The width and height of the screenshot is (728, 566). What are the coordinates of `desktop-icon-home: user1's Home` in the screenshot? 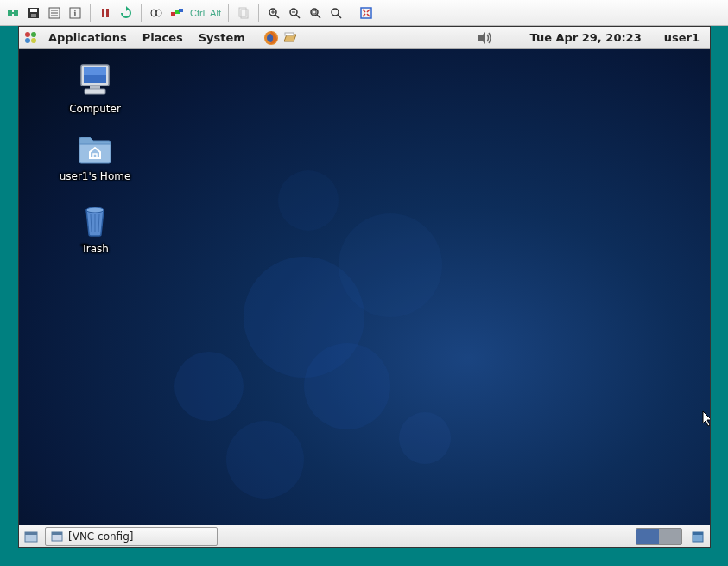 It's located at (95, 157).